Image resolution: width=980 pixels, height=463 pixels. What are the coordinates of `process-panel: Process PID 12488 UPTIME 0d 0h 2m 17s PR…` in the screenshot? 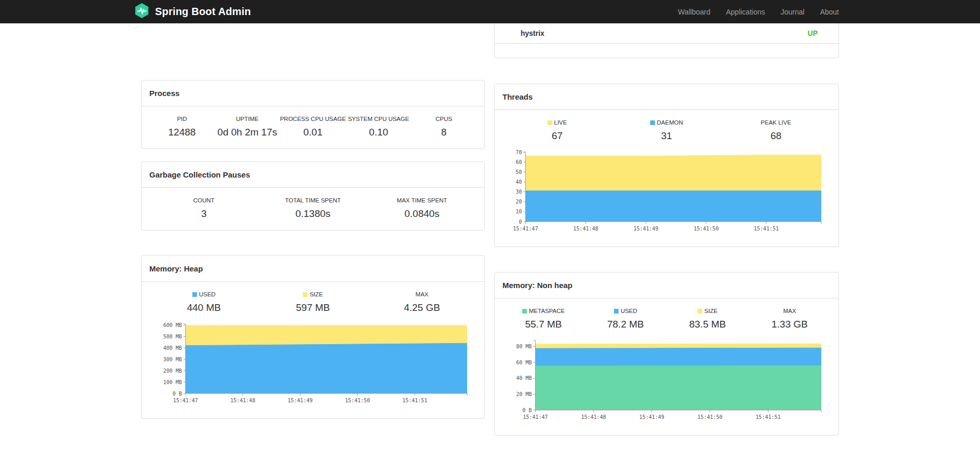 It's located at (313, 114).